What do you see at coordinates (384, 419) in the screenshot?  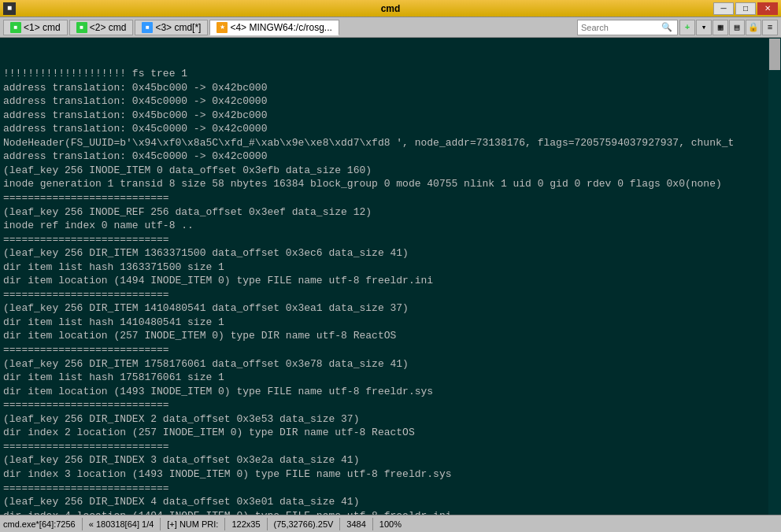 I see `terminal-line: (leaf_key 256 DIR_INDEX 2 data_offset 0x…` at bounding box center [384, 419].